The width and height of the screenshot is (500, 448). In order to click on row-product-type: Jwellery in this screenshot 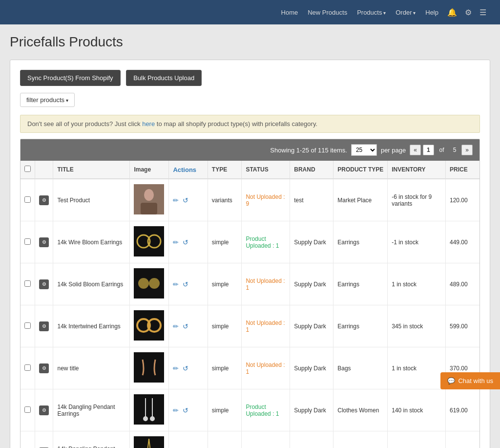, I will do `click(360, 440)`.